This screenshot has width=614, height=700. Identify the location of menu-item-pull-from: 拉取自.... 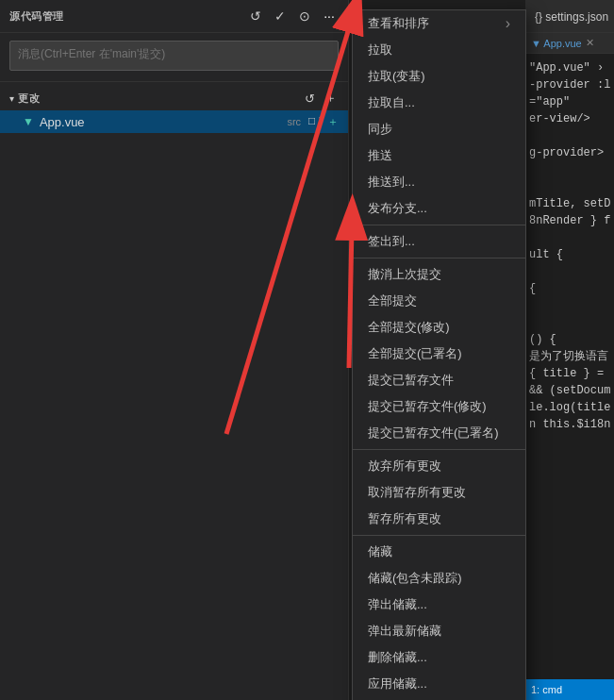
(440, 103).